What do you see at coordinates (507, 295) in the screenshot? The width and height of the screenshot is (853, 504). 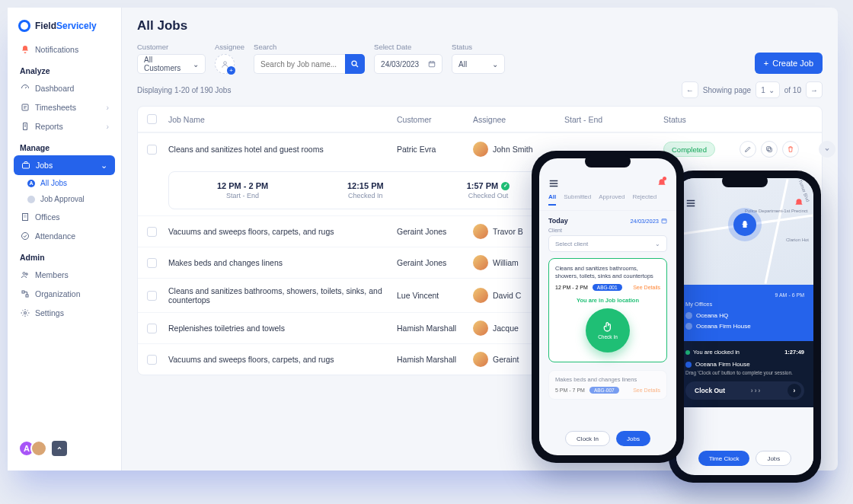 I see `cell-assignee: David C` at bounding box center [507, 295].